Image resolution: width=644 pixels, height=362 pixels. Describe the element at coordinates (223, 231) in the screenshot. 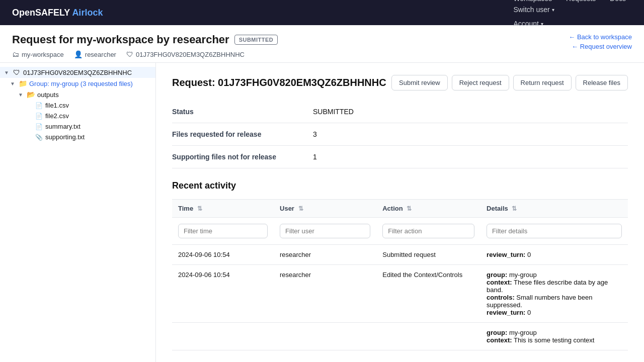

I see `filter-time-input` at that location.